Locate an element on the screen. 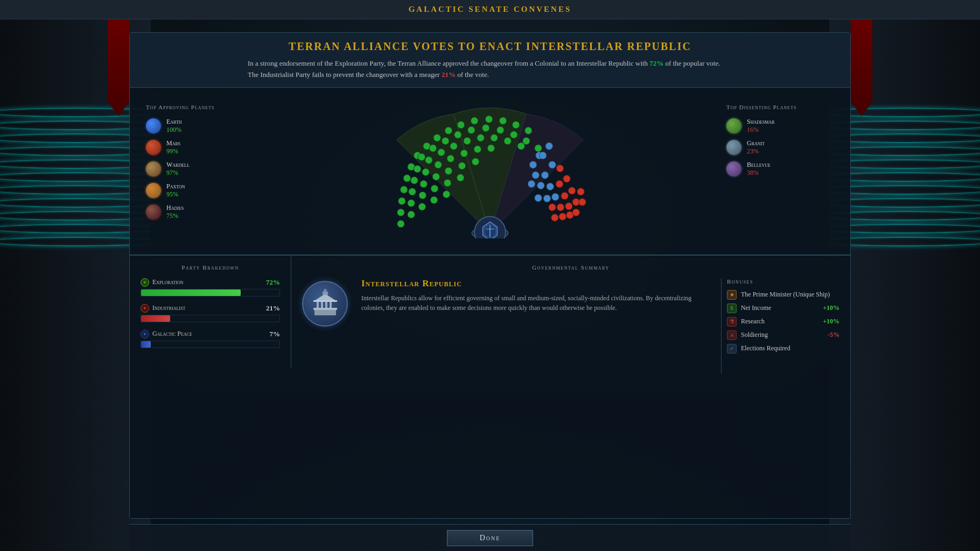 This screenshot has width=980, height=551. planet-shadesmar: Shadesmar 16% is located at coordinates (780, 126).